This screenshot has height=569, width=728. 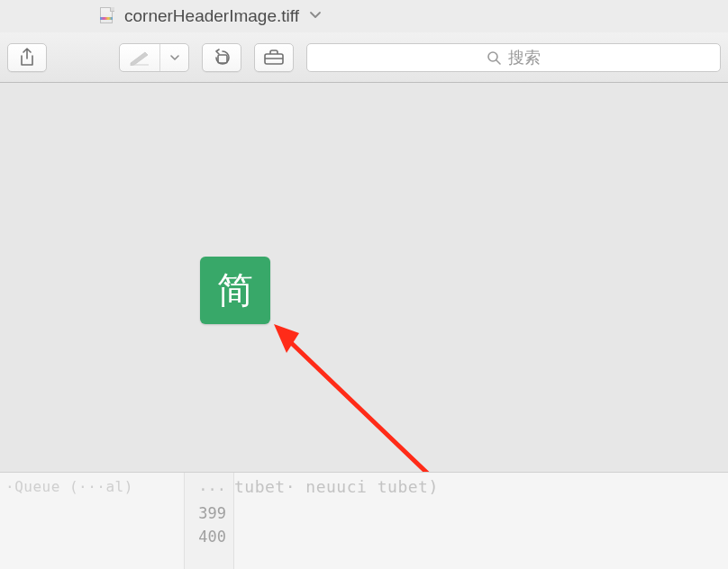 I want to click on code-line-blur: tubet· neuuci tubet), so click(x=481, y=486).